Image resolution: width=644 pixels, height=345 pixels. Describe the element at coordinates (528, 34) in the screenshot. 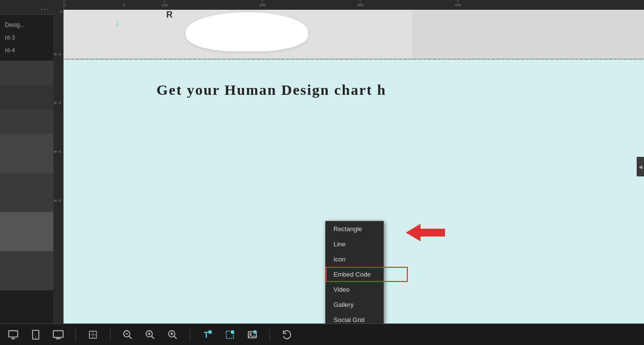

I see `header-right-bg` at that location.